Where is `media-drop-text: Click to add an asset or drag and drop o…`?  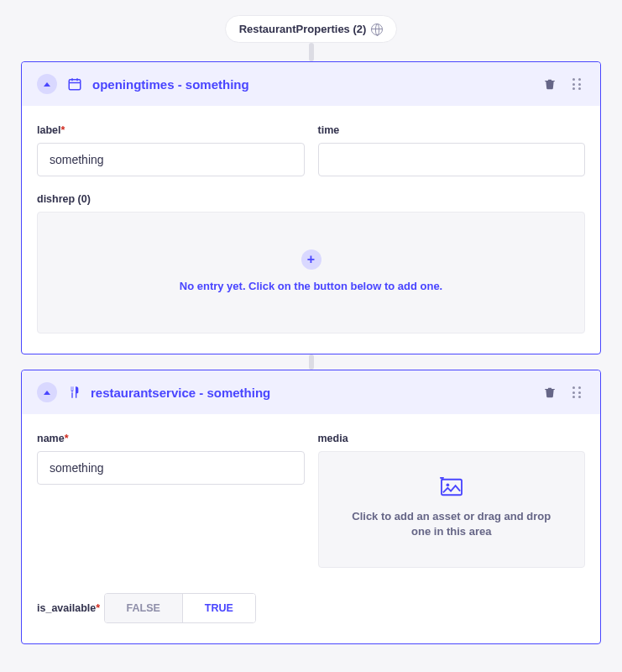
media-drop-text: Click to add an asset or drag and drop o… is located at coordinates (452, 524).